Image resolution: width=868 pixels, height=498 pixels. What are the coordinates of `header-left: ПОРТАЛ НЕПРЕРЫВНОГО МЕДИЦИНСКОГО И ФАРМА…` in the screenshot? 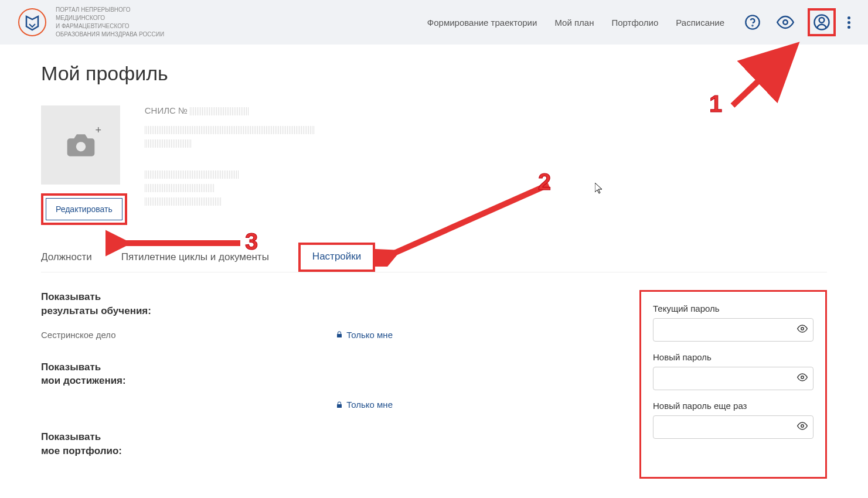 It's located at (91, 22).